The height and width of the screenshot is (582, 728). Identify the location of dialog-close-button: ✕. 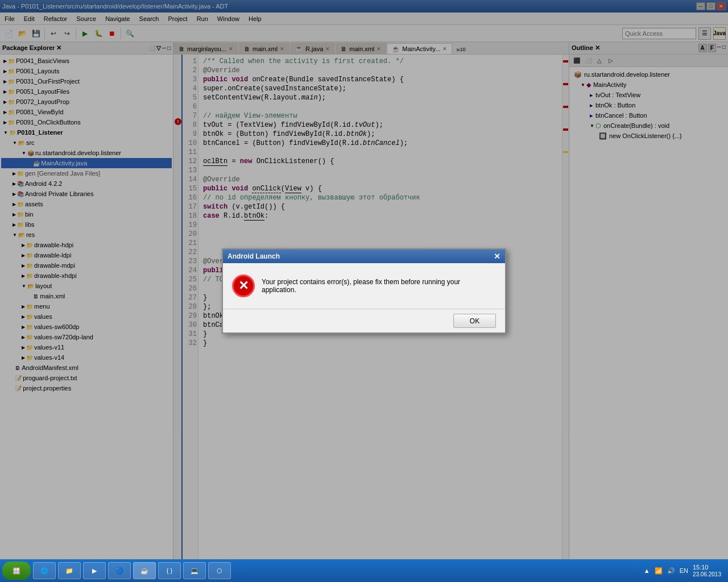
(497, 256).